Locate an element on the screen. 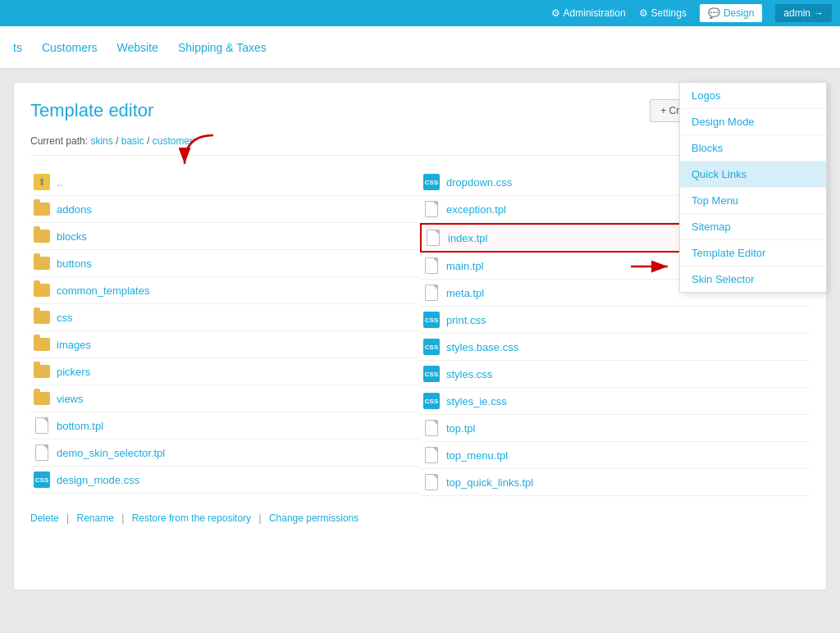  file-item: CSSstyles_ie.css is located at coordinates (615, 402).